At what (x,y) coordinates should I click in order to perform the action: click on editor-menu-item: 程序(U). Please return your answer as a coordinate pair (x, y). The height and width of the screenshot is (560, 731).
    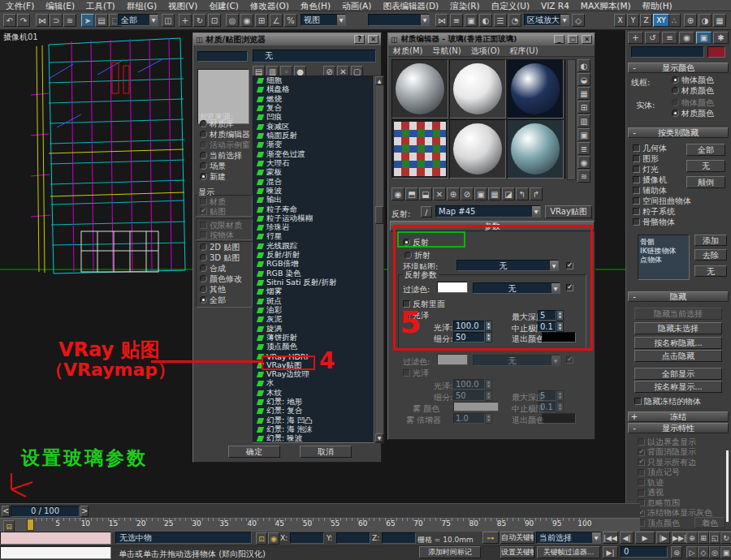
    Looking at the image, I should click on (523, 50).